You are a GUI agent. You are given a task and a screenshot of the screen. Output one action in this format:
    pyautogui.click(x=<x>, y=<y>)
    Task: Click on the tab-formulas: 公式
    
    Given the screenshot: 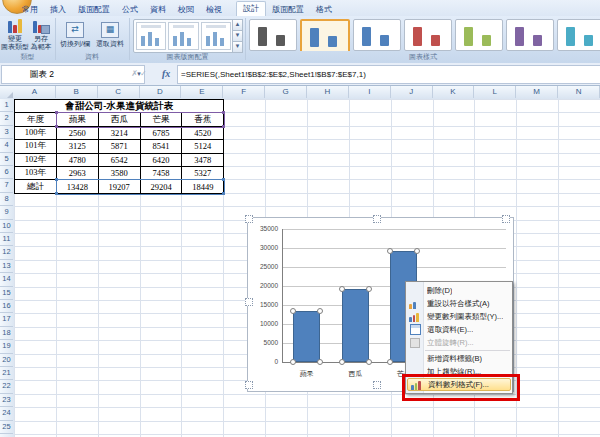 What is the action you would take?
    pyautogui.click(x=130, y=10)
    